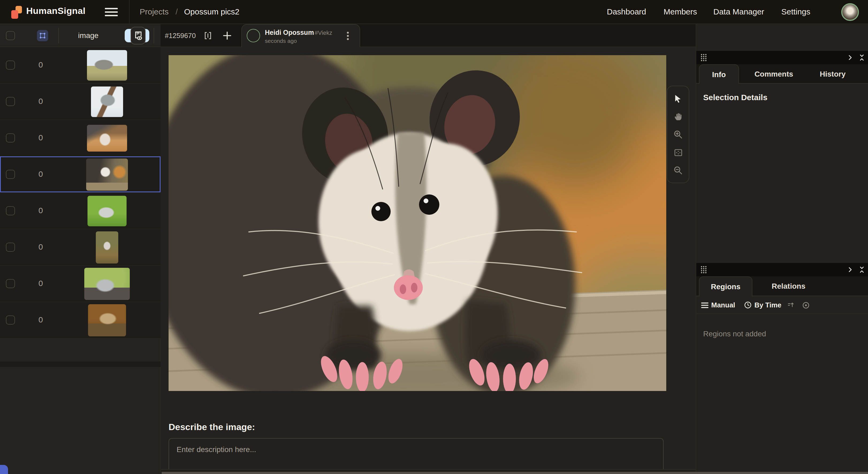 The image size is (868, 474). Describe the element at coordinates (774, 74) in the screenshot. I see `tab-comments: Comments` at that location.